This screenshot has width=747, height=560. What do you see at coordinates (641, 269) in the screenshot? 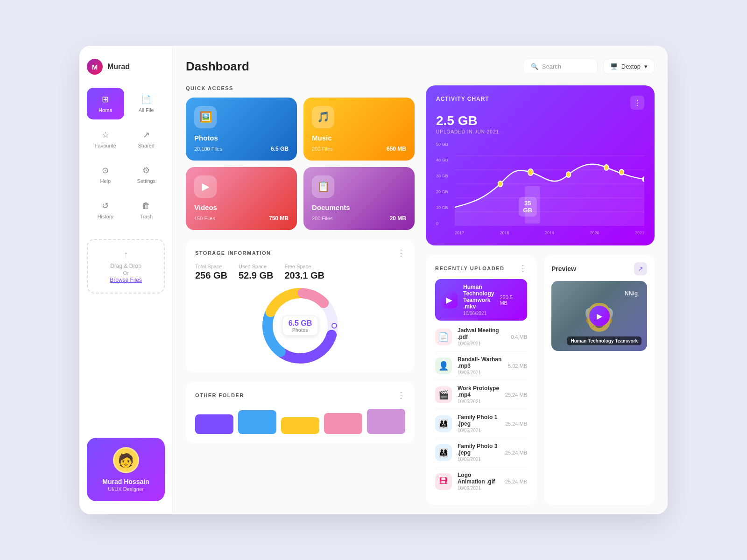
I see `preview-expand-button: ↗` at bounding box center [641, 269].